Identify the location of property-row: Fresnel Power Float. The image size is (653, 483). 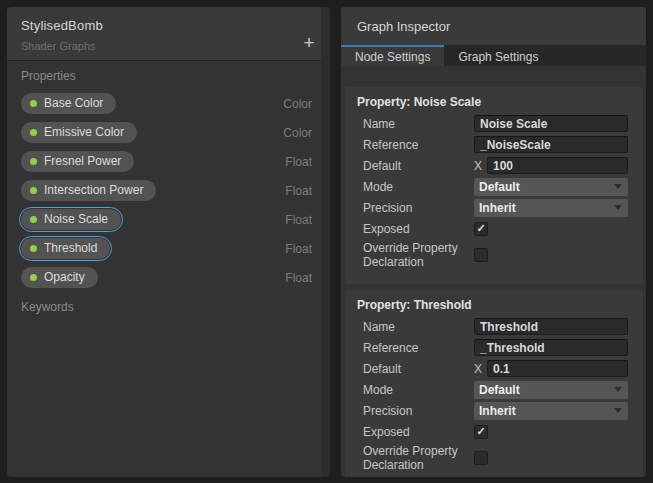
(168, 162).